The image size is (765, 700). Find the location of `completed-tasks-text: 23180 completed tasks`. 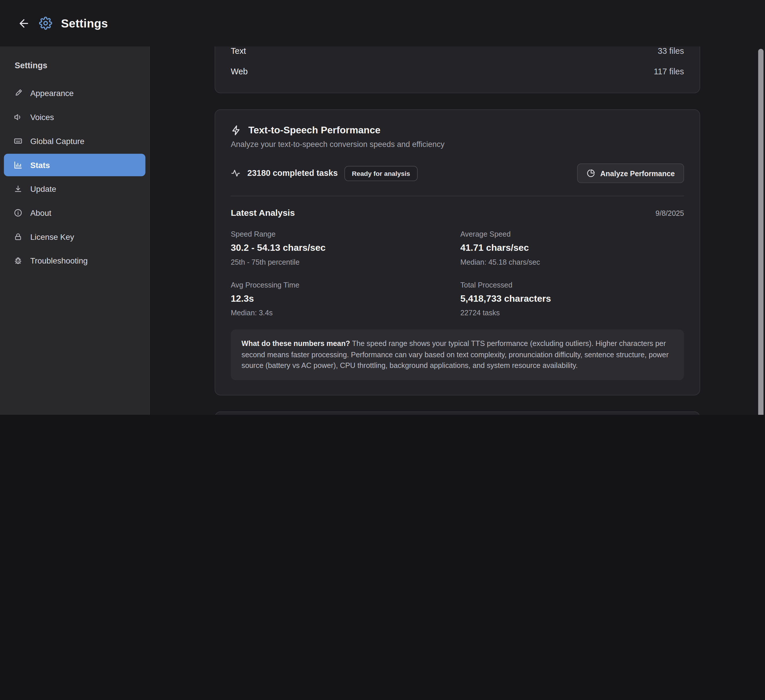

completed-tasks-text: 23180 completed tasks is located at coordinates (293, 173).